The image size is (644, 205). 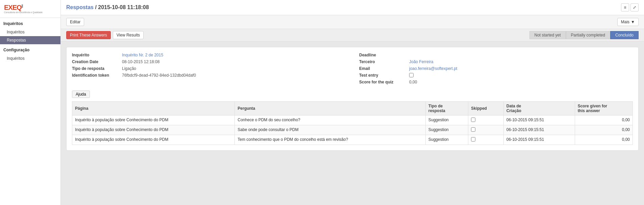 What do you see at coordinates (496, 82) in the screenshot?
I see `info-row-score: Score for the quiz 0,00` at bounding box center [496, 82].